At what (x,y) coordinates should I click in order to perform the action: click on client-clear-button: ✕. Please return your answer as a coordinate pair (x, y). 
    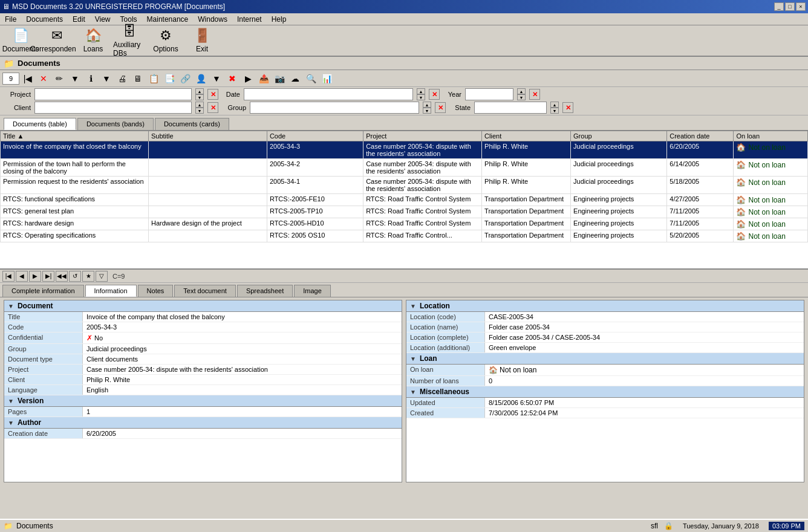
    Looking at the image, I should click on (213, 108).